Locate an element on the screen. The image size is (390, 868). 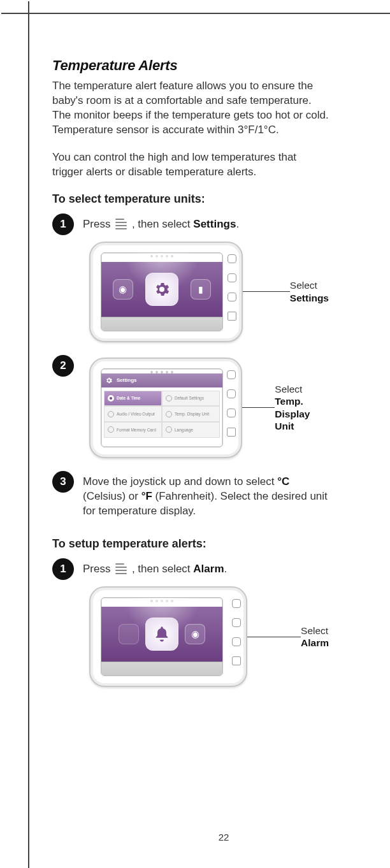
cell-label: Format Memory Card is located at coordinates (136, 430).